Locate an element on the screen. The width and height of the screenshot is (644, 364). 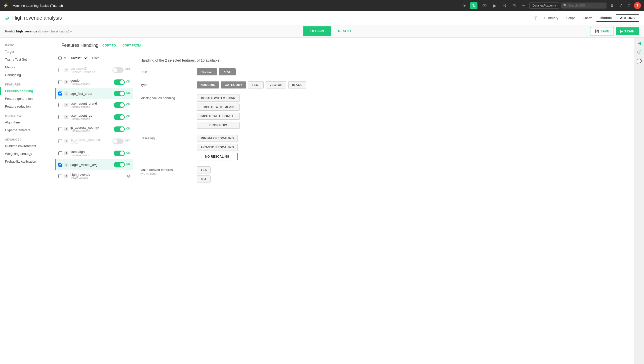
sidebar-item-features-handling: Features handling is located at coordinates (28, 91).